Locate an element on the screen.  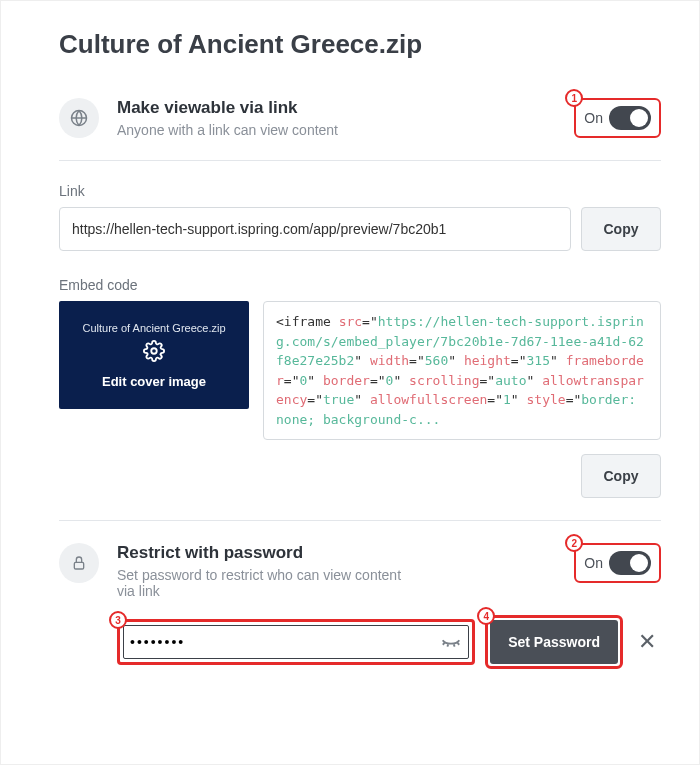
close-icon: ✕ is located at coordinates (647, 642).